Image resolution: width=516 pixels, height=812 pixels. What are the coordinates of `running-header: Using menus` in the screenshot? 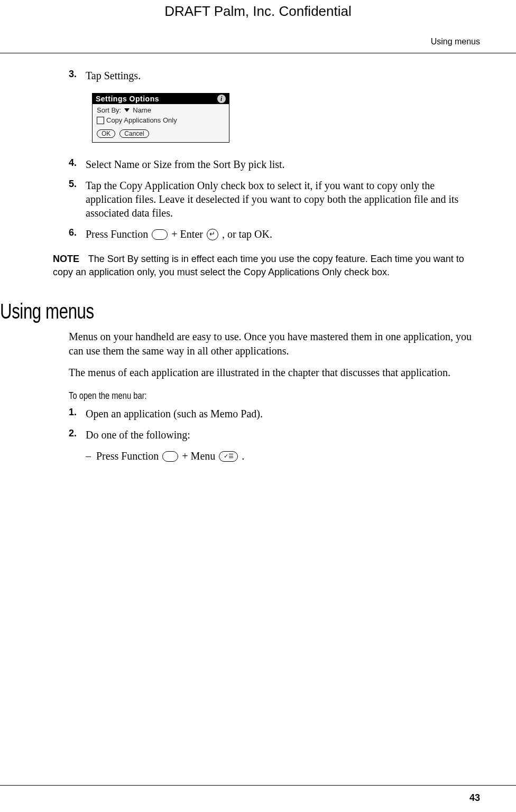 It's located at (456, 42).